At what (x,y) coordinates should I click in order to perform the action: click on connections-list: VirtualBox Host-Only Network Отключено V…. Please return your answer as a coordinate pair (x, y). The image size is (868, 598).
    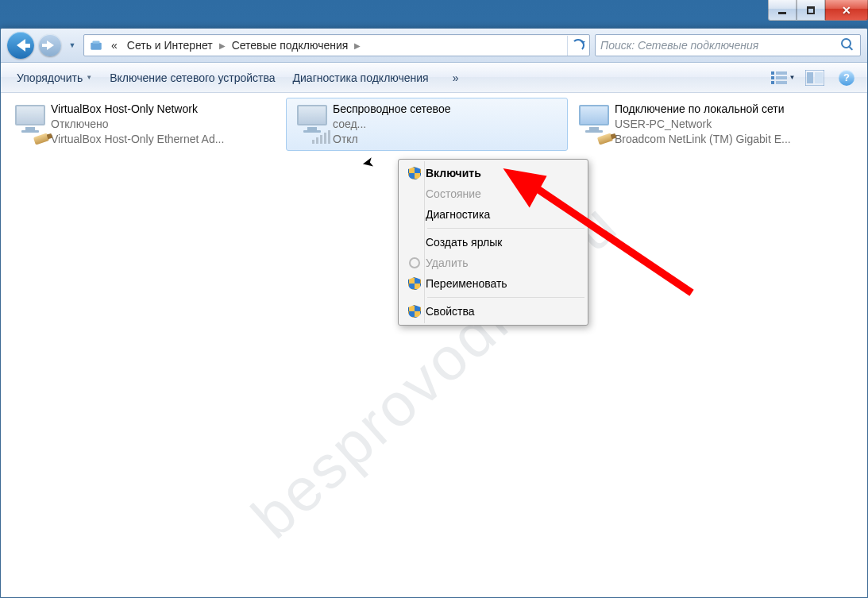
    Looking at the image, I should click on (434, 124).